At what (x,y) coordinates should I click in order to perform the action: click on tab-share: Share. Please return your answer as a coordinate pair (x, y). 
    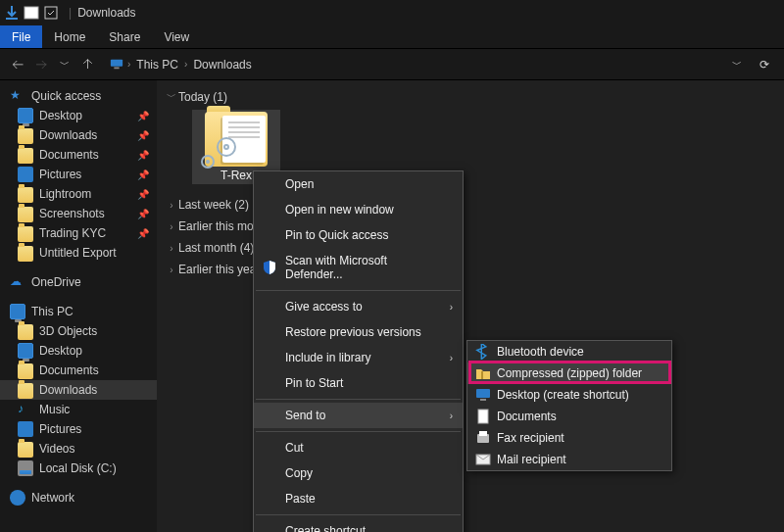
    Looking at the image, I should click on (124, 37).